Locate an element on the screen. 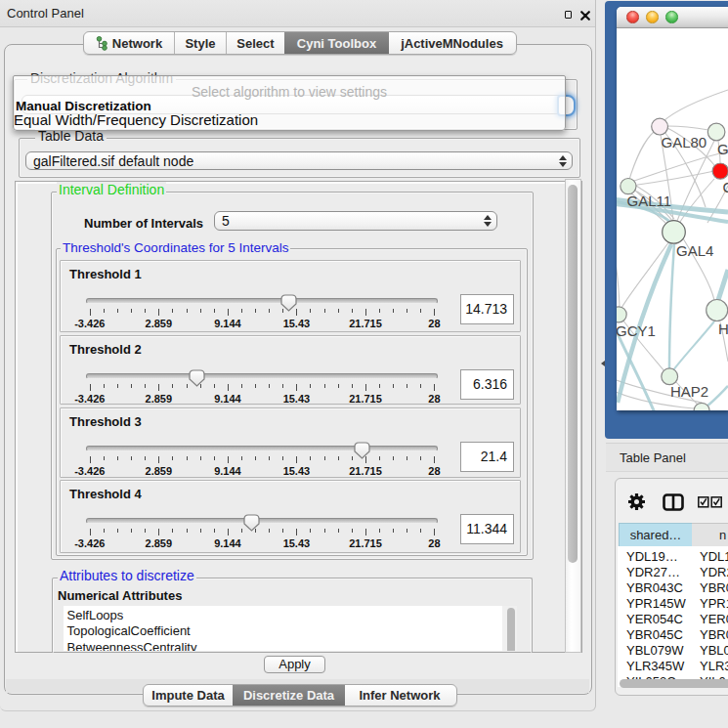 The image size is (728, 728). svg-text: GCY1 is located at coordinates (636, 330).